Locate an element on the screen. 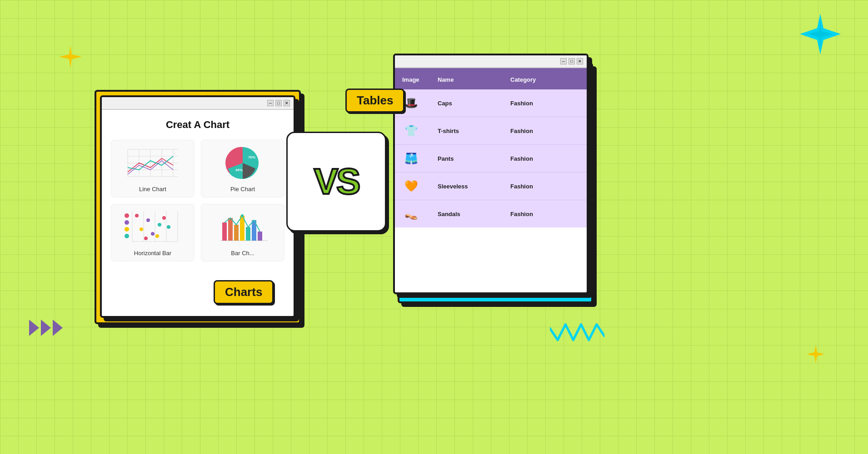  tables-titlebar-maximize: □ is located at coordinates (572, 61).